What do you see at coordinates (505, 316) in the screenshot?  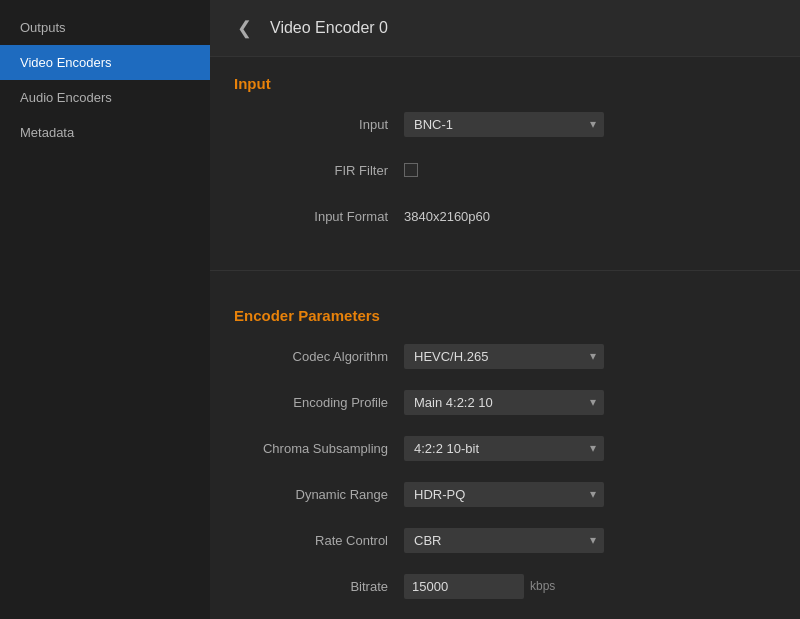 I see `encoder-section-title: Encoder Parameters` at bounding box center [505, 316].